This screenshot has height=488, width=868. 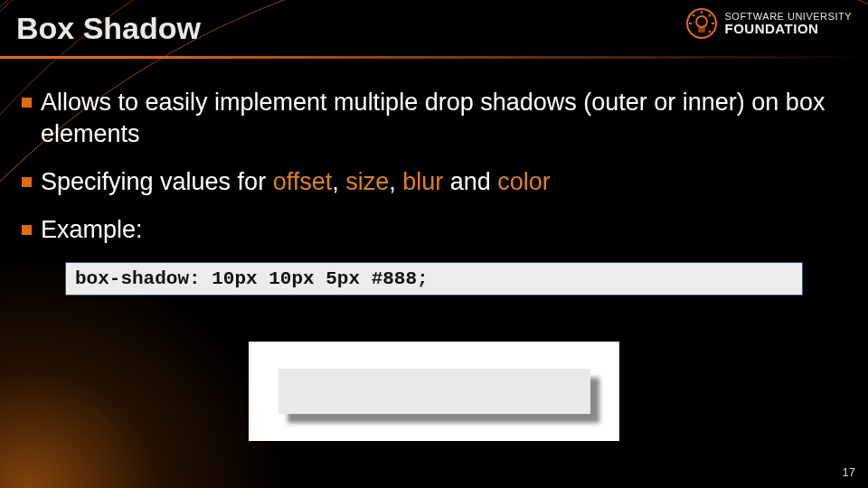 I want to click on shadow-preview-container, so click(x=434, y=391).